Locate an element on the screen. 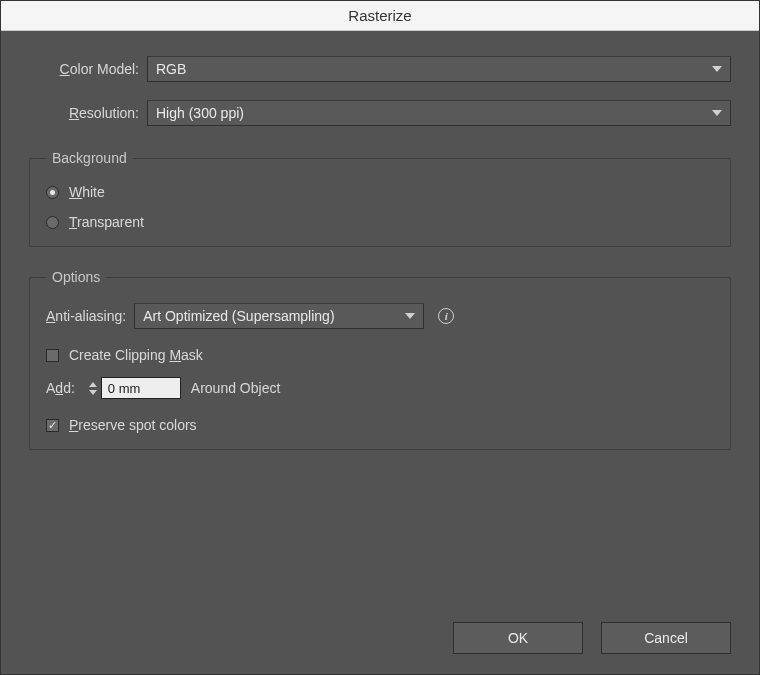  color-model-label: Color Model: is located at coordinates (88, 69).